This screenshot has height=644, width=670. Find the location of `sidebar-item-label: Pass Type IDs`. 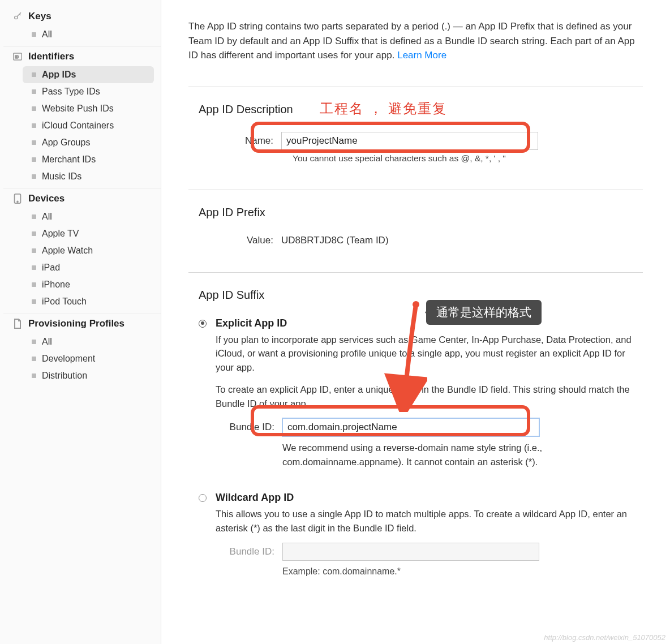

sidebar-item-label: Pass Type IDs is located at coordinates (71, 92).